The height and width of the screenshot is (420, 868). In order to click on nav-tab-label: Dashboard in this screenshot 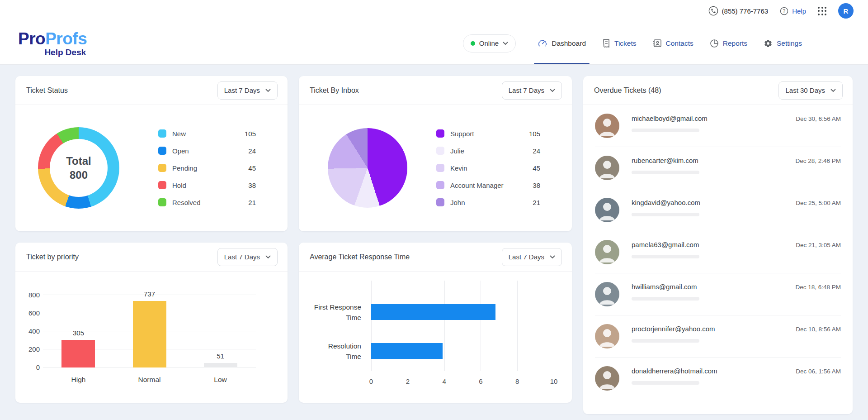, I will do `click(569, 43)`.